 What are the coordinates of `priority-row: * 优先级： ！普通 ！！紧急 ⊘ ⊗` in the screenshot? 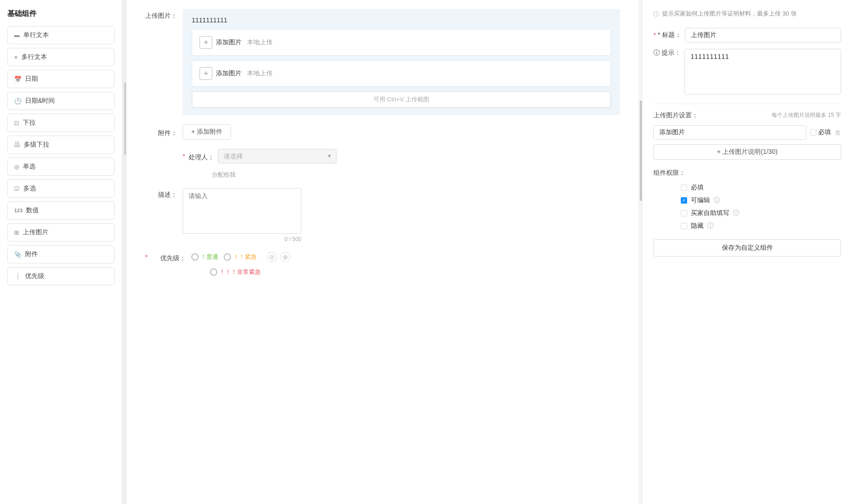 It's located at (383, 257).